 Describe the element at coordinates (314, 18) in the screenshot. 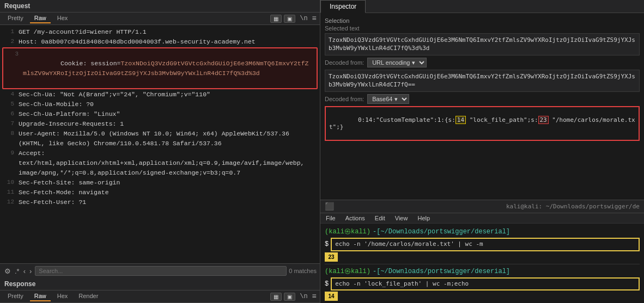

I see `menu-icon: ≡` at that location.